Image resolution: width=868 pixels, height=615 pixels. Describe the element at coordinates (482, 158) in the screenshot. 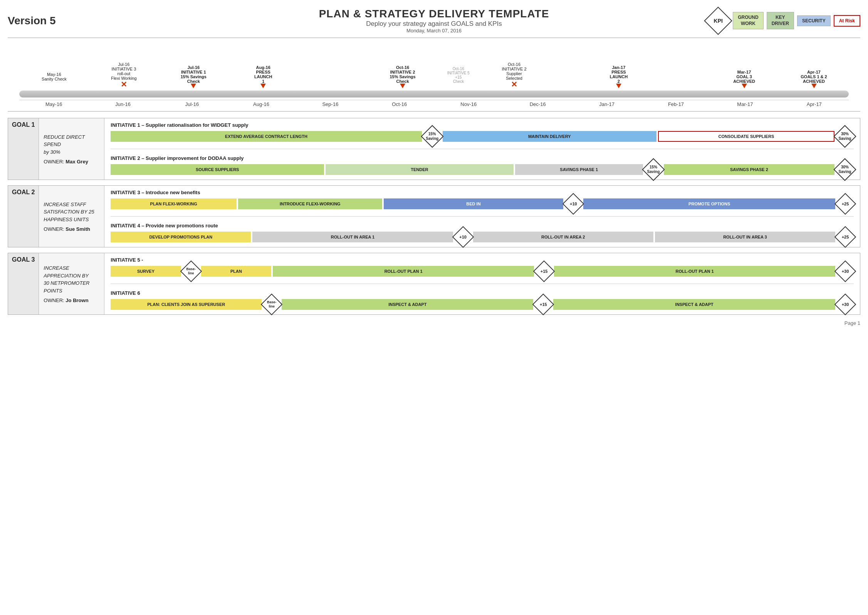

I see `initiative2-title: INITIATIVE 2 – Supplier improvement for …` at that location.